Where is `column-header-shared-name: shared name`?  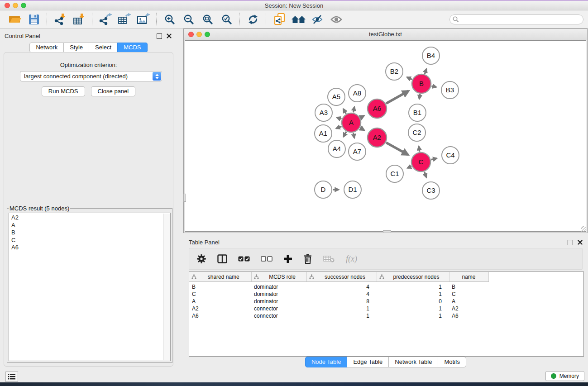 column-header-shared-name: shared name is located at coordinates (220, 277).